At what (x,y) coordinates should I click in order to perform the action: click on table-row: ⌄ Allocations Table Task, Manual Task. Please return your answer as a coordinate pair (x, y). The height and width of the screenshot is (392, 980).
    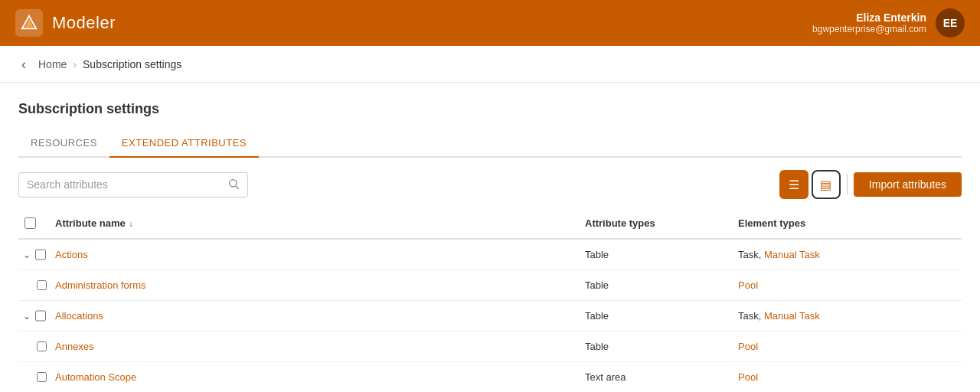
    Looking at the image, I should click on (490, 316).